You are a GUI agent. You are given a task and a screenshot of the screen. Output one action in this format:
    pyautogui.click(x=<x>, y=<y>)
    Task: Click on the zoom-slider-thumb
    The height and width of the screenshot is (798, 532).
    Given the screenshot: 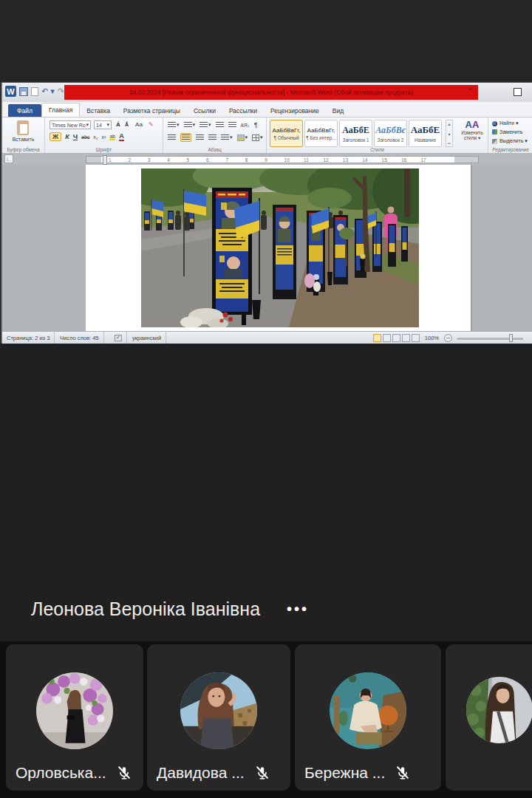 What is the action you would take?
    pyautogui.click(x=511, y=338)
    